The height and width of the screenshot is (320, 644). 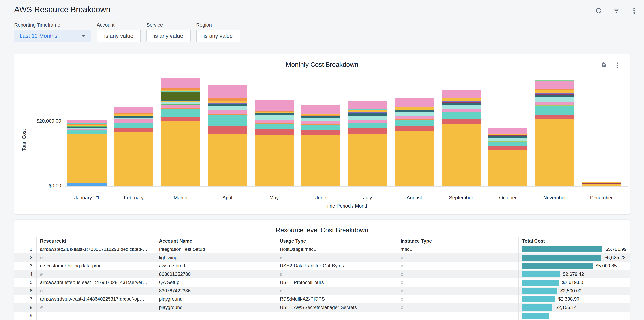 I want to click on cell-instance-type, so click(x=458, y=316).